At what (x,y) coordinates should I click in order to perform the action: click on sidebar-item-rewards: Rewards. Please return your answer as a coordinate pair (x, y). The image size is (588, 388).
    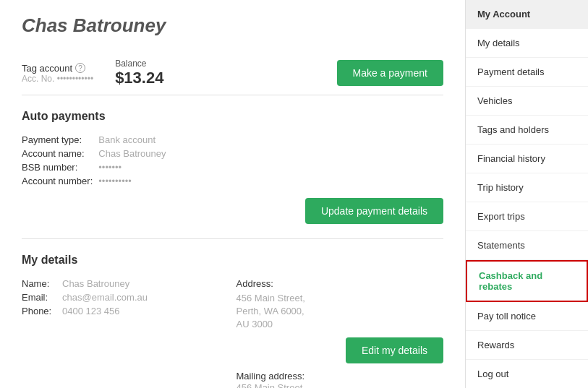
    Looking at the image, I should click on (527, 345).